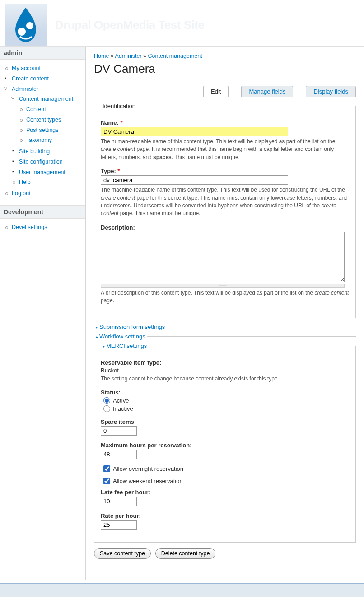 The image size is (364, 605). What do you see at coordinates (46, 99) in the screenshot?
I see `sidebar-content-management: Content management` at bounding box center [46, 99].